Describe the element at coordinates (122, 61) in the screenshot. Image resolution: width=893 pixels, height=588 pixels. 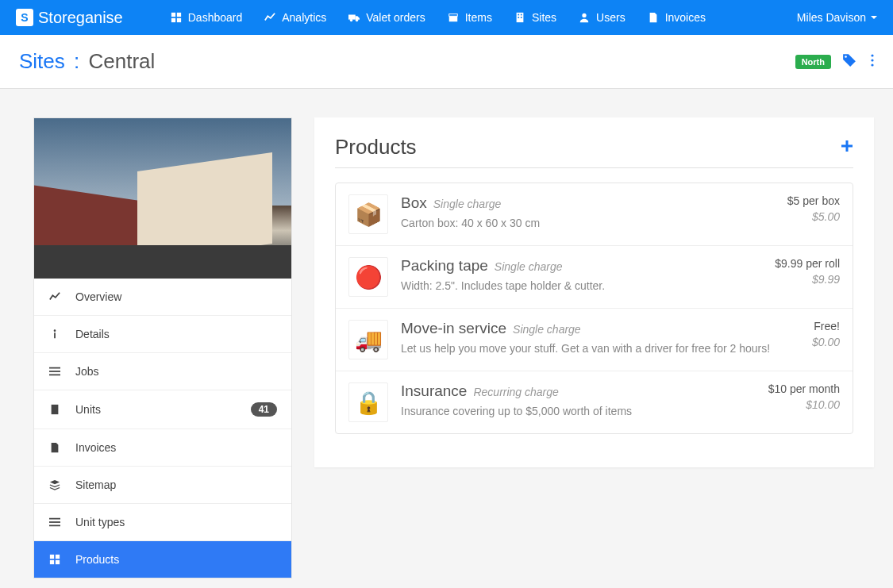
I see `breadcrumb-current: Central` at that location.